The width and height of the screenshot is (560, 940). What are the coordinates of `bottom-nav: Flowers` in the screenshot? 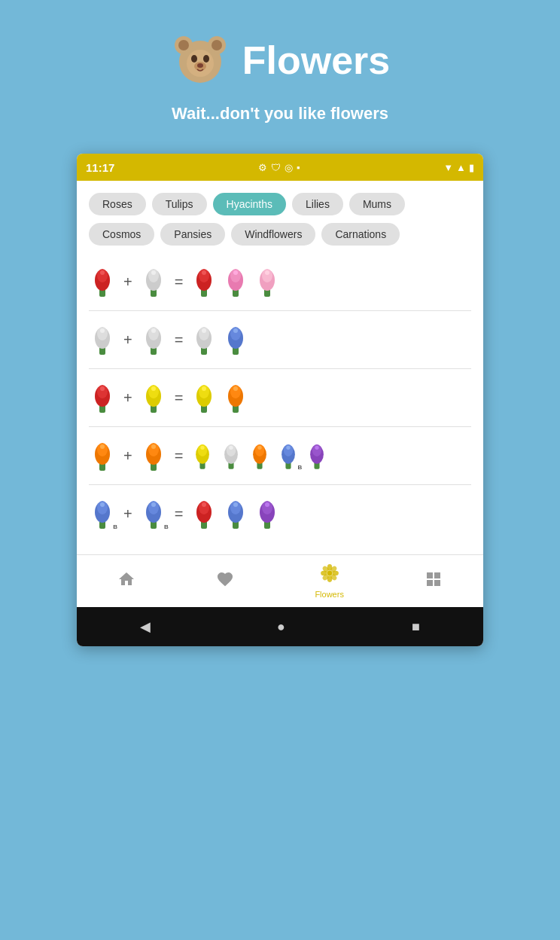 It's located at (280, 581).